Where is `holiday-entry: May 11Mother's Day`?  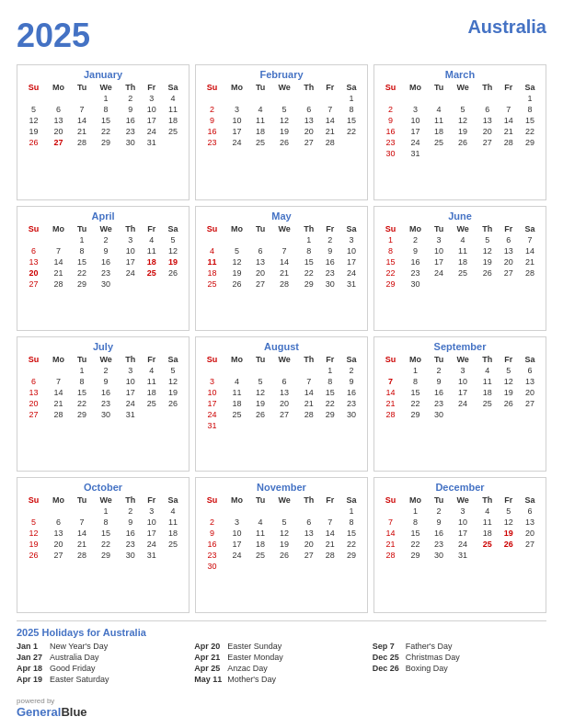
holiday-entry: May 11Mother's Day is located at coordinates (282, 679).